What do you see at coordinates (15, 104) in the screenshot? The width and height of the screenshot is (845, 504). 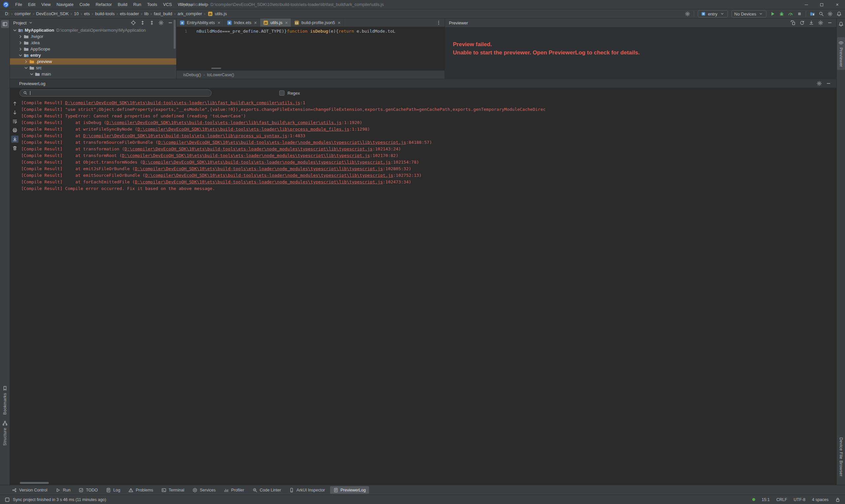 I see `up-stack-trace-button` at bounding box center [15, 104].